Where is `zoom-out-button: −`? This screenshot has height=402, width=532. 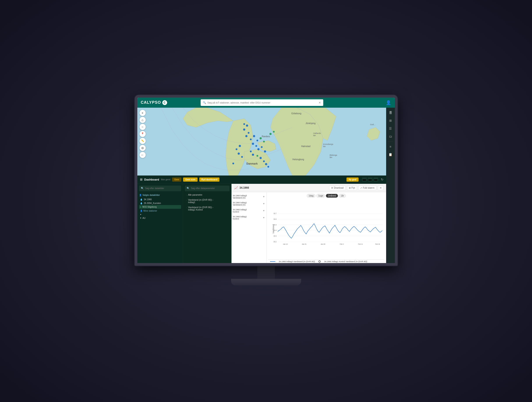 zoom-out-button: − is located at coordinates (143, 127).